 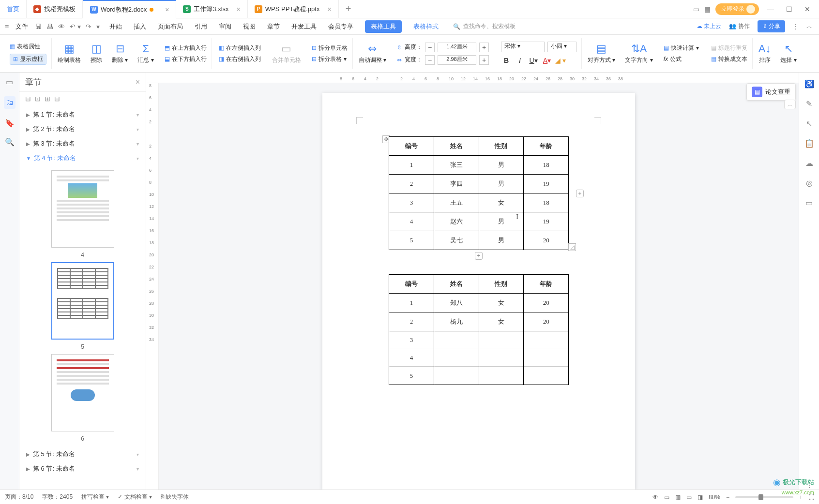 I want to click on delete-button: ⊟删除 ▾, so click(x=120, y=53).